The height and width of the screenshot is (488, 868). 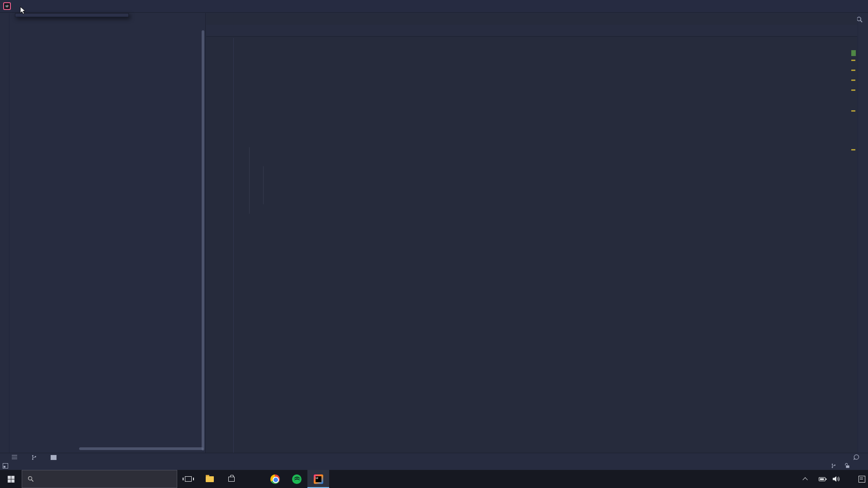 I want to click on spotify-icon, so click(x=297, y=479).